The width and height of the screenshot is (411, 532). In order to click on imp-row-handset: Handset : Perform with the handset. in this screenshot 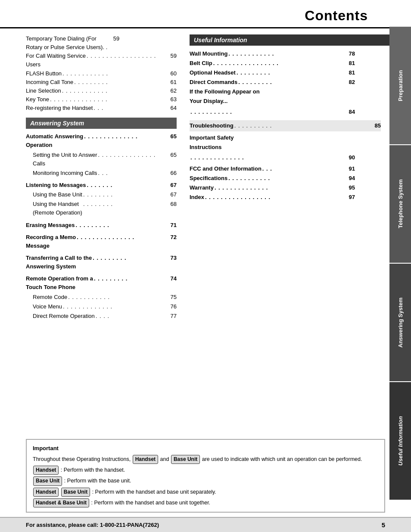, I will do `click(206, 470)`.